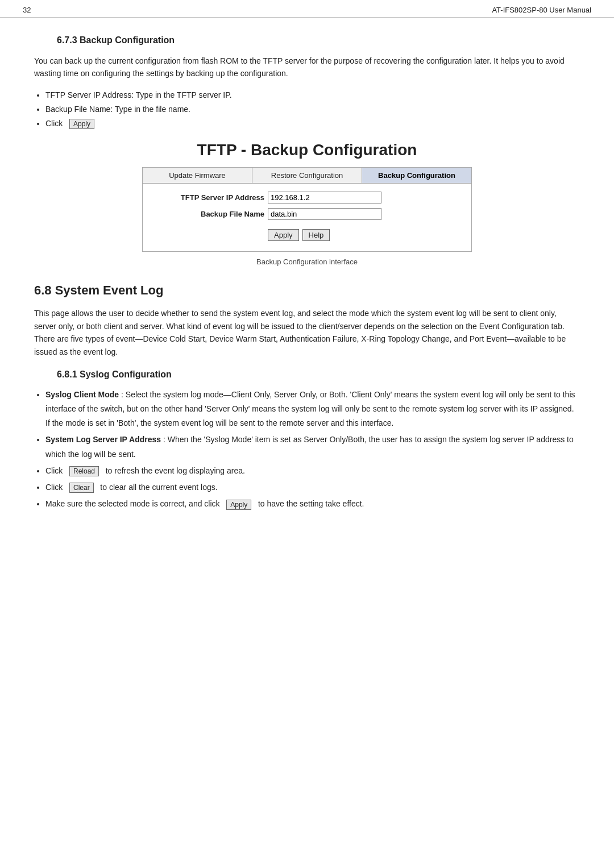  I want to click on bullet-syslog-server-ip: System Log Server IP Address : When the …, so click(313, 447).